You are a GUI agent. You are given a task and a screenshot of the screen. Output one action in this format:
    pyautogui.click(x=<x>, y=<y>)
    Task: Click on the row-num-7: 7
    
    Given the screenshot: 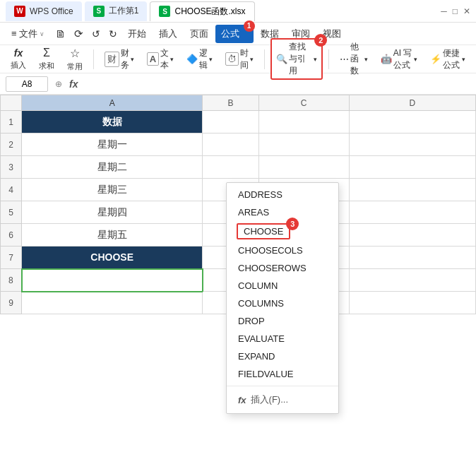 What is the action you would take?
    pyautogui.click(x=11, y=258)
    